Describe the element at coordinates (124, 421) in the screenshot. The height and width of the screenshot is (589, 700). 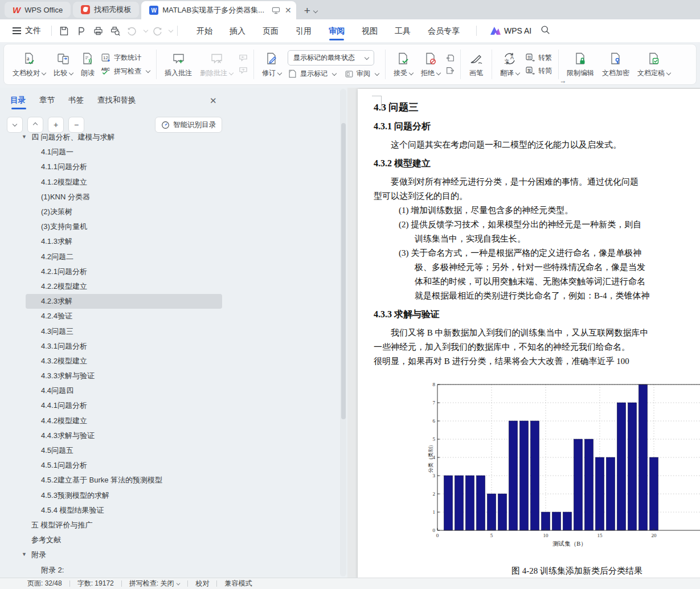
I see `toc-item: 4.4.2模型建立` at that location.